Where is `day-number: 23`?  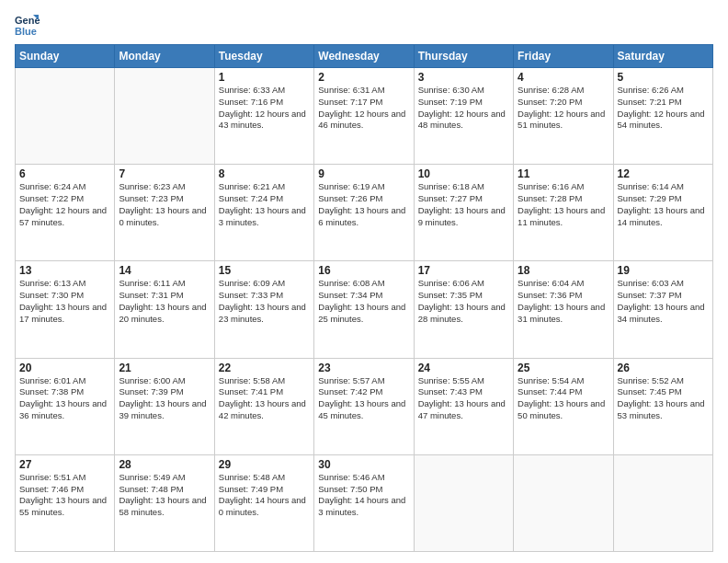
day-number: 23 is located at coordinates (364, 368).